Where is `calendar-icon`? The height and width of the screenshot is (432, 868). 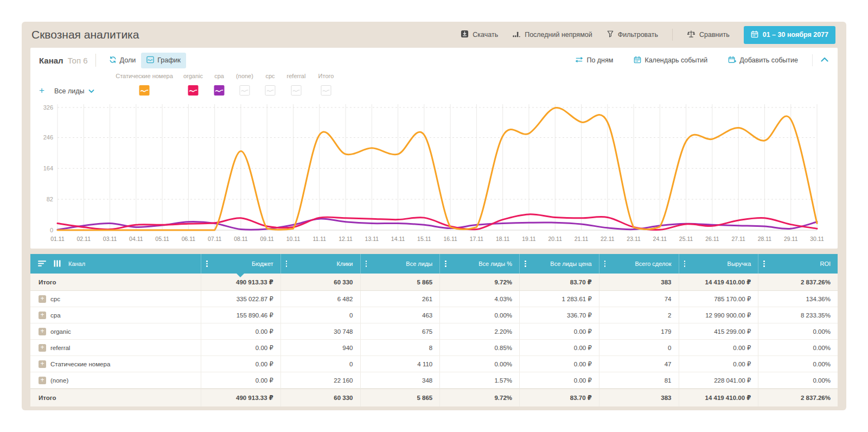
calendar-icon is located at coordinates (755, 35).